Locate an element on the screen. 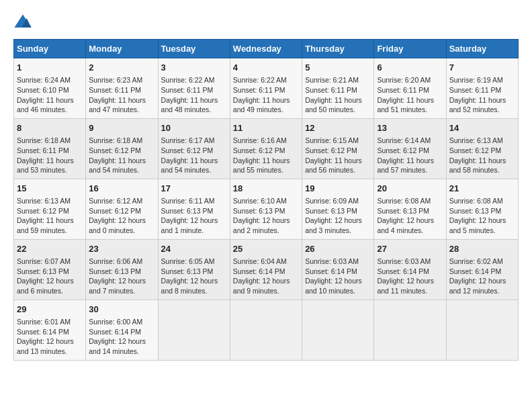  calendar-week-row: 1Sunrise: 6:24 AMSunset: 6:10 PMDaylight… is located at coordinates (266, 89).